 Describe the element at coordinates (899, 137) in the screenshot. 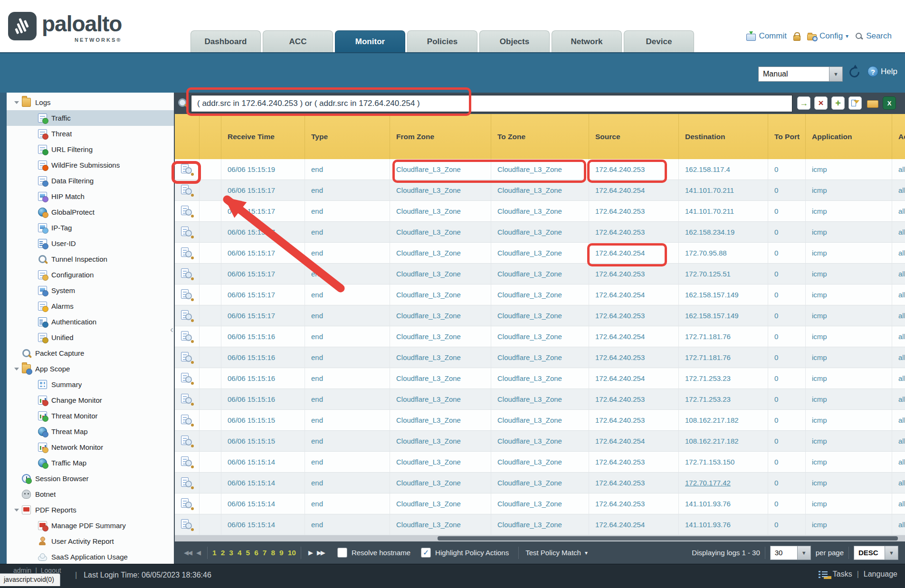

I see `column-header-action: Action` at that location.